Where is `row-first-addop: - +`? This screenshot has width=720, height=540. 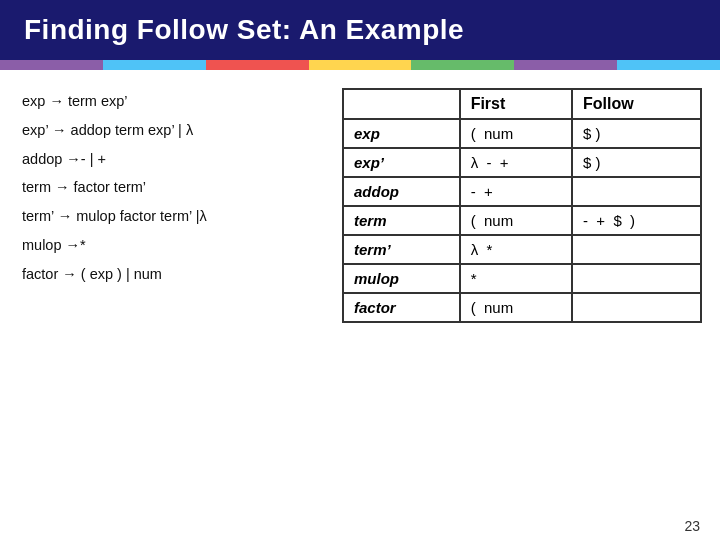
row-first-addop: - + is located at coordinates (516, 192).